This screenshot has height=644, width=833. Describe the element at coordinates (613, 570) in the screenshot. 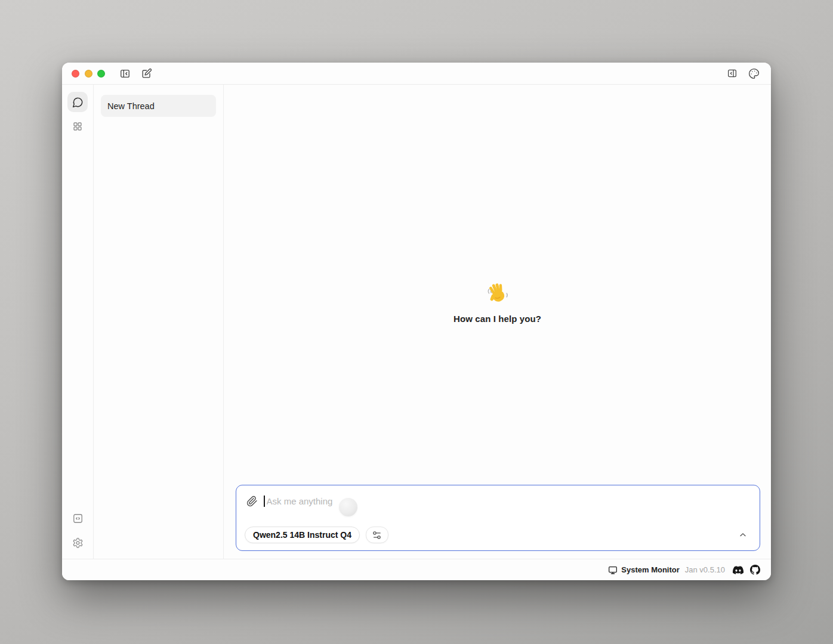

I see `monitor-icon` at that location.